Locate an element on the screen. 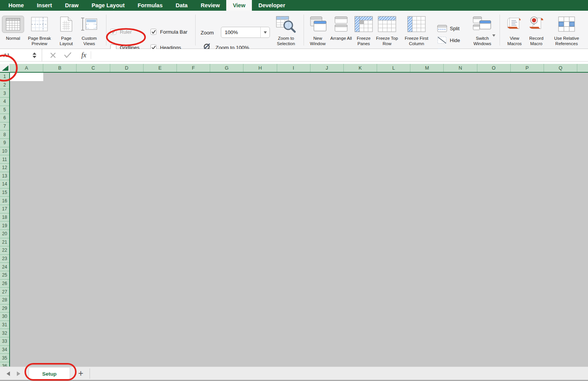  column-header: B is located at coordinates (60, 68).